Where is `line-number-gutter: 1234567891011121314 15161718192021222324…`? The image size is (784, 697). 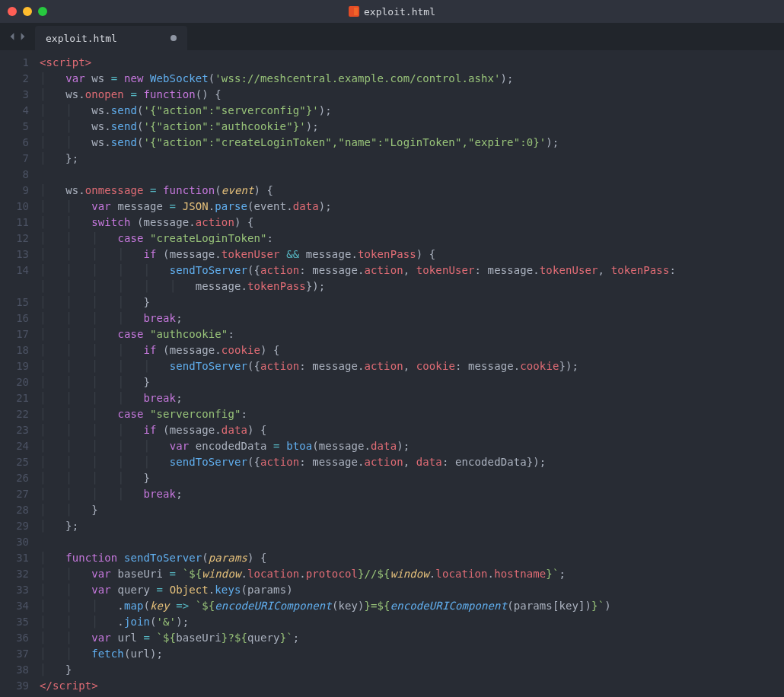
line-number-gutter: 1234567891011121314 15161718192021222324… is located at coordinates (20, 374).